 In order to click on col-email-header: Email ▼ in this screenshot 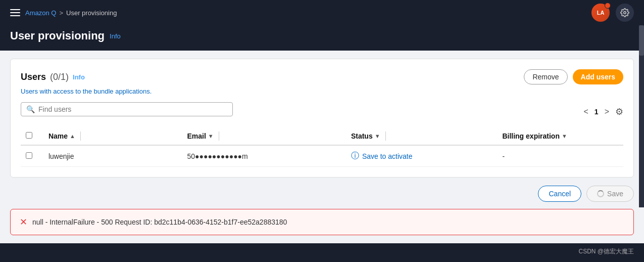, I will do `click(264, 137)`.